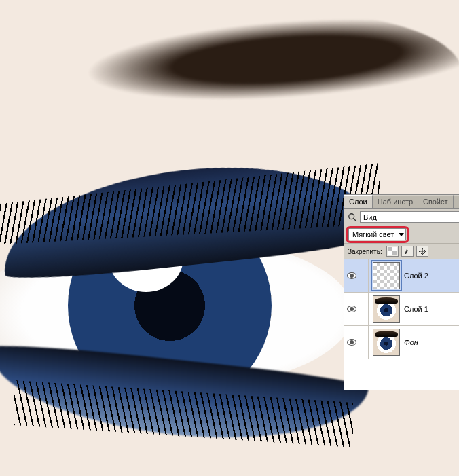  I want to click on layers-panel: Слои Наб.инстр Свойст Мягкий свет Закреп…, so click(401, 292).